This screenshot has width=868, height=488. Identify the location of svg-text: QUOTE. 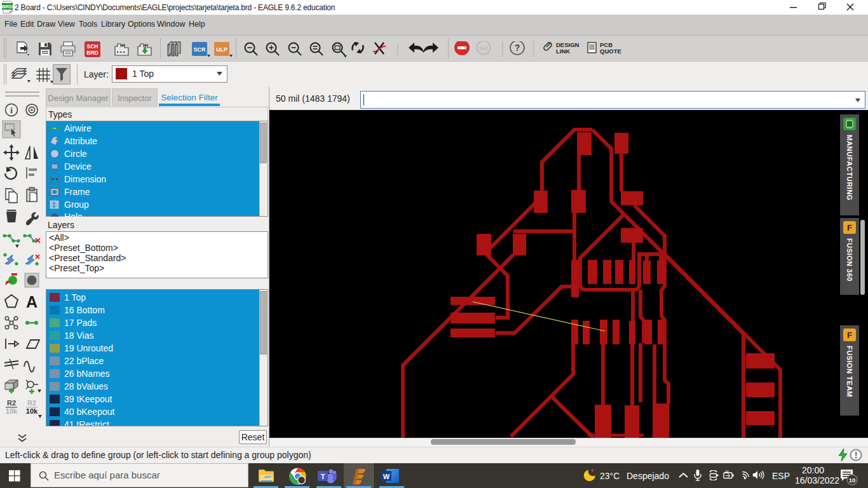
(611, 51).